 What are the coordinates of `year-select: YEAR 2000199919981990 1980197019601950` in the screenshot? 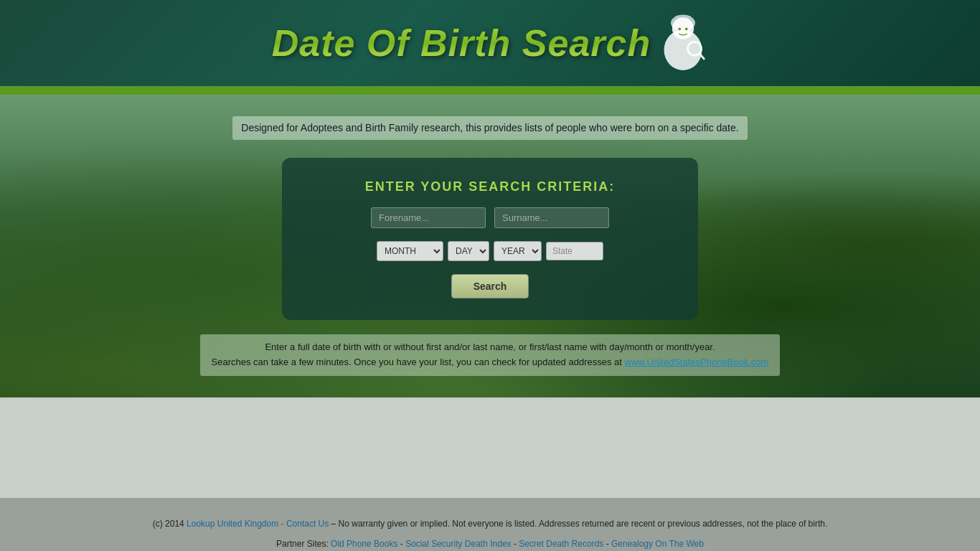 It's located at (518, 251).